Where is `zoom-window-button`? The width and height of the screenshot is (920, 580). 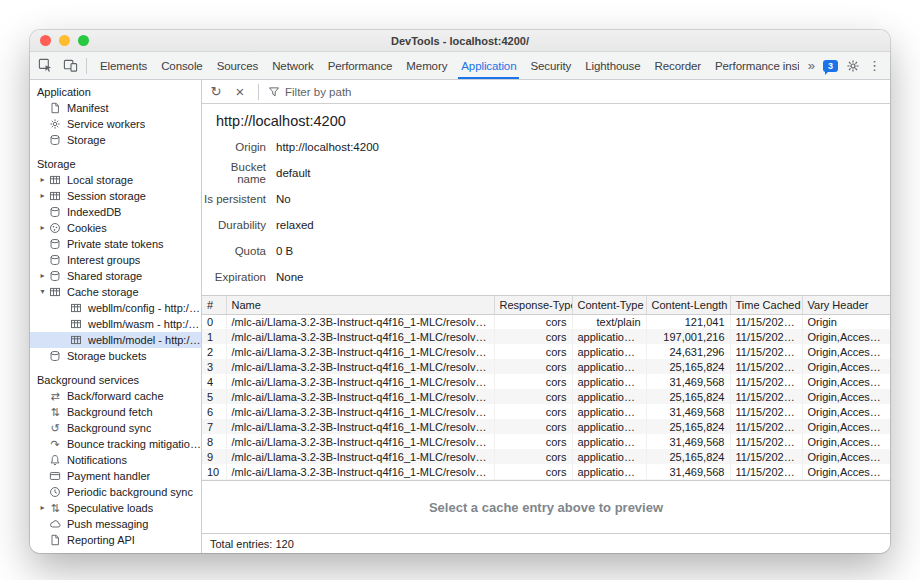 zoom-window-button is located at coordinates (84, 40).